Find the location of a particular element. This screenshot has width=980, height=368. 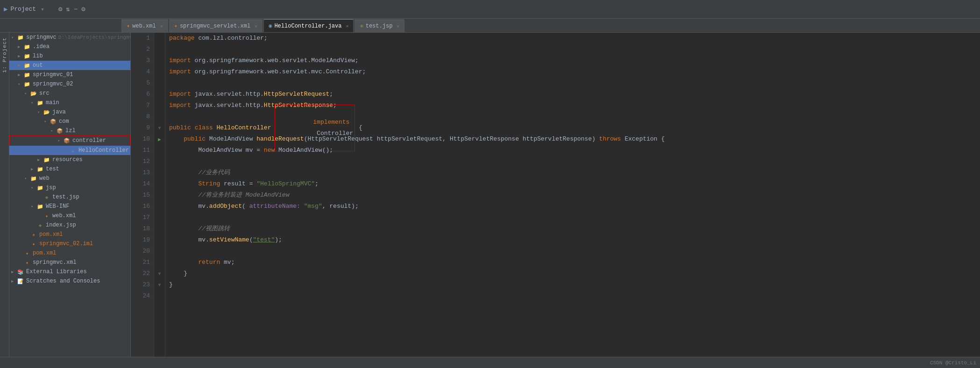

sidebar-item-hello-controller: ☕ HelloController is located at coordinates (70, 150).